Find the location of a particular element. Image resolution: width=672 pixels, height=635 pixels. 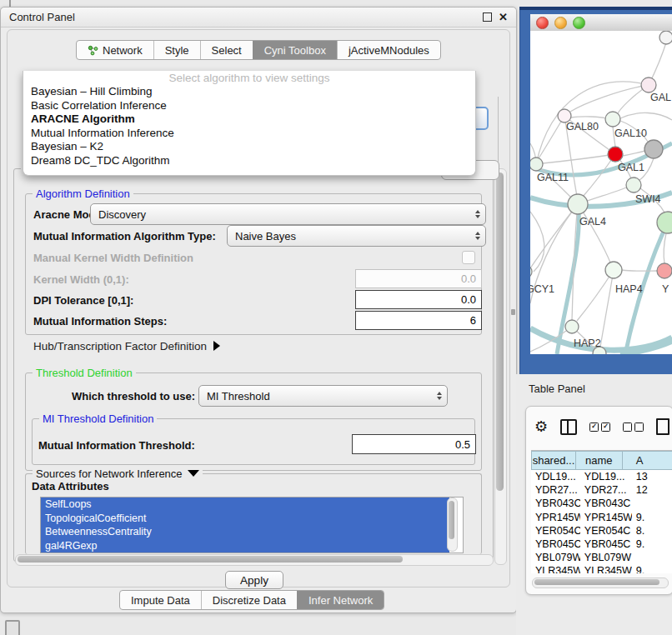

mi-threshold-field: 0.5 is located at coordinates (414, 444).